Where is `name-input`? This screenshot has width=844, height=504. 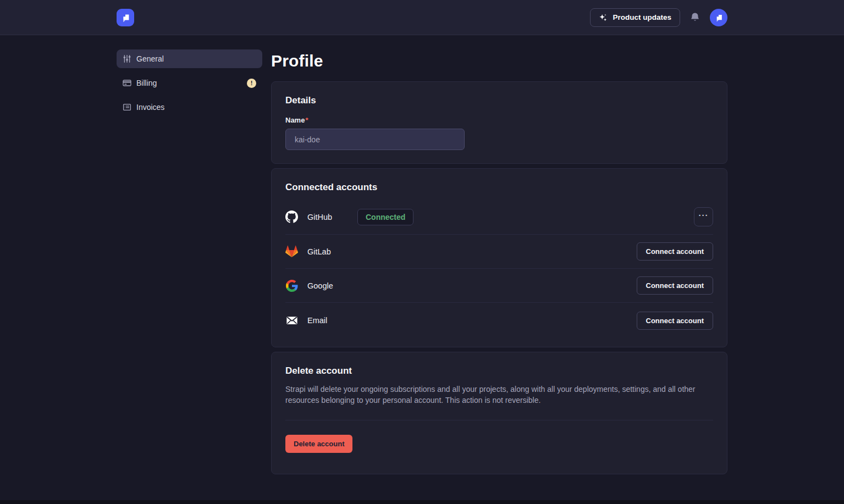 name-input is located at coordinates (375, 140).